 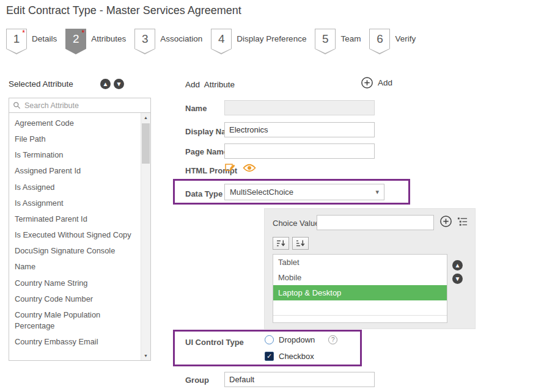 I want to click on radio-unchecked-icon, so click(x=269, y=339).